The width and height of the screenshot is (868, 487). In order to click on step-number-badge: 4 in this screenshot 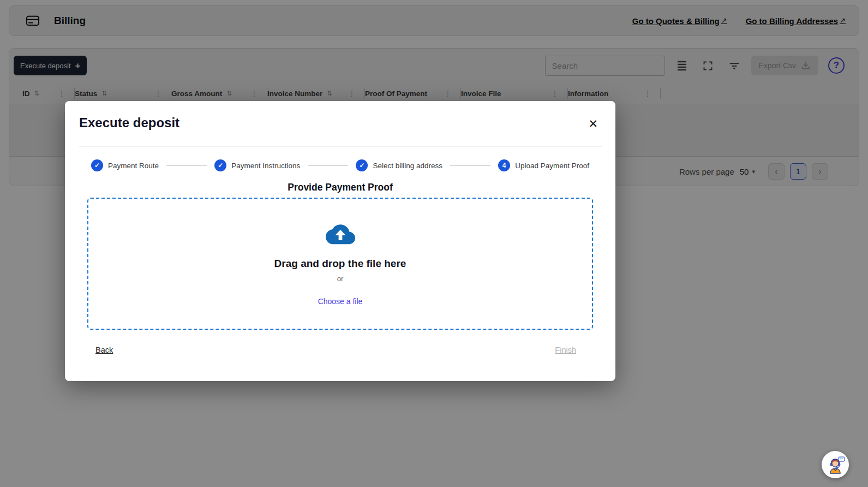, I will do `click(504, 165)`.